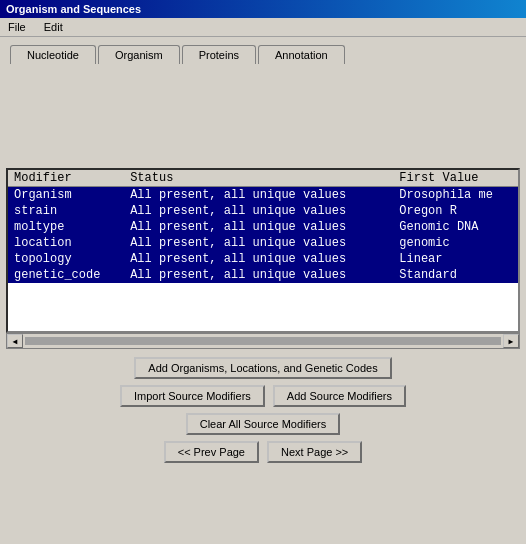 This screenshot has width=526, height=544. What do you see at coordinates (456, 211) in the screenshot?
I see `cell-first-value: Oregon R` at bounding box center [456, 211].